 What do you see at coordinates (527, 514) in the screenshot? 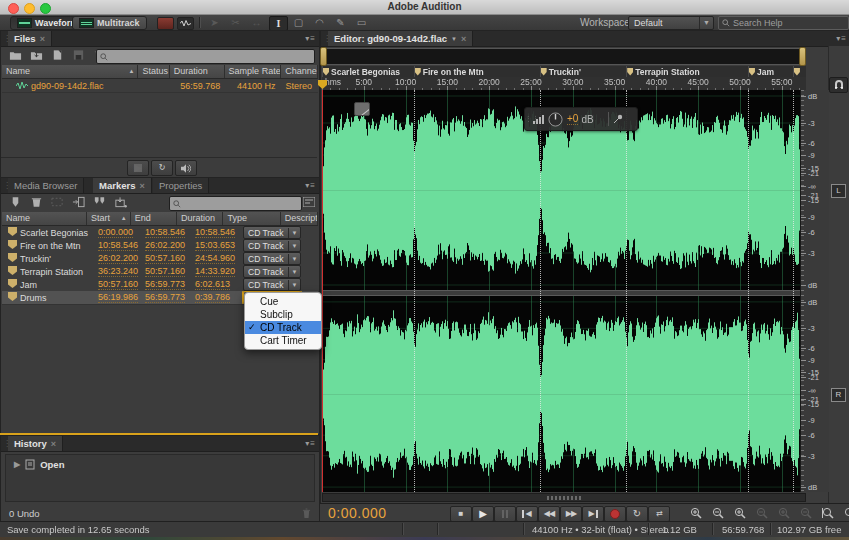
I see `go-to-start-button: ◀` at bounding box center [527, 514].